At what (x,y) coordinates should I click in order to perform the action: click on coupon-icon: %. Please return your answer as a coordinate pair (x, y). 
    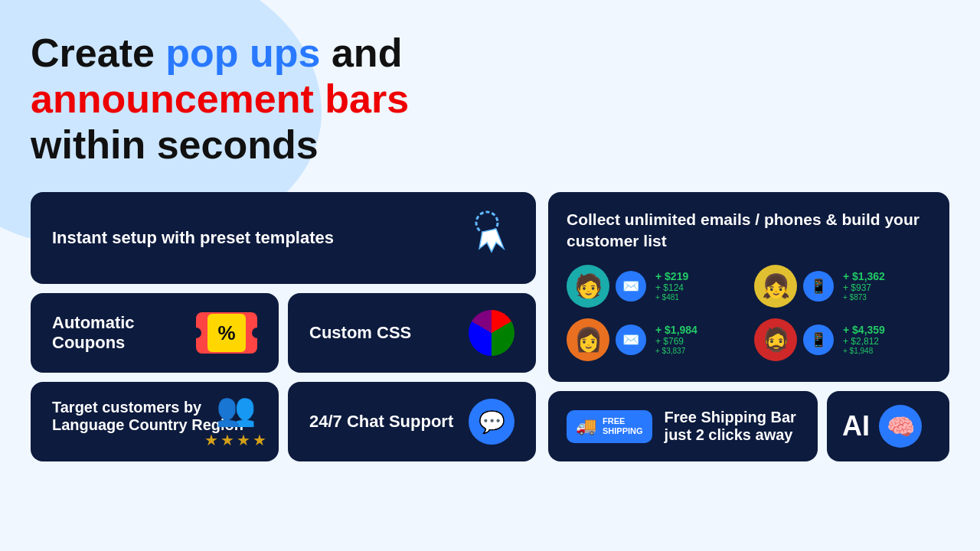
    Looking at the image, I should click on (227, 333).